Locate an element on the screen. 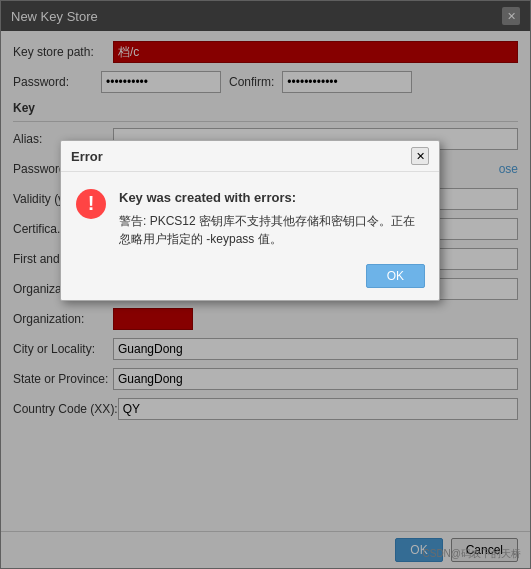 The height and width of the screenshot is (569, 531). error-title-bar: Error ✕ is located at coordinates (250, 156).